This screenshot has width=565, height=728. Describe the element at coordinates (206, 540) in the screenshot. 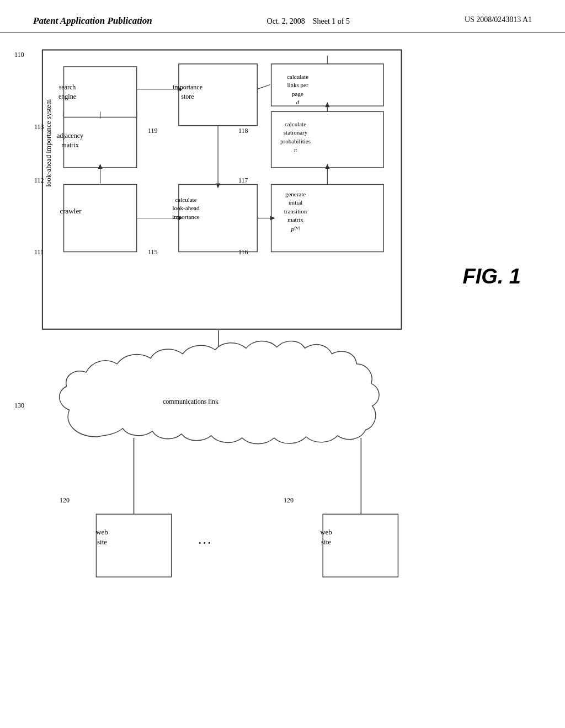

I see `ellipsis: ...` at that location.